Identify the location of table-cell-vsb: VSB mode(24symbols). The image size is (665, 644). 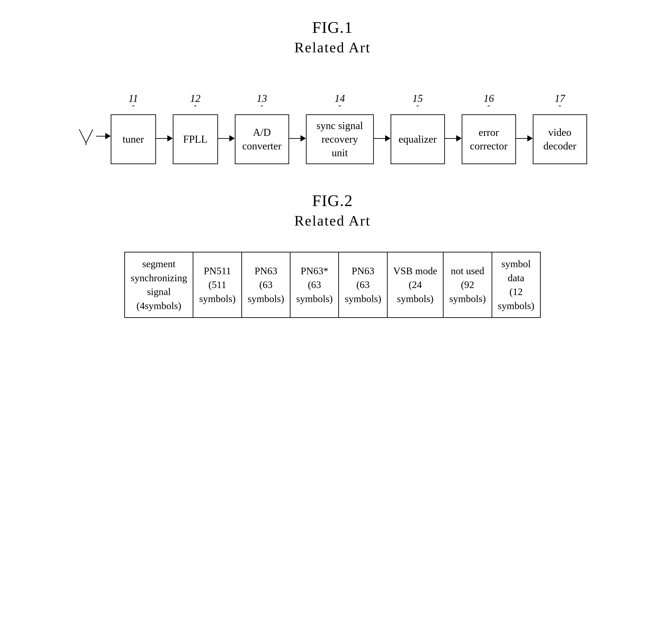
(415, 285).